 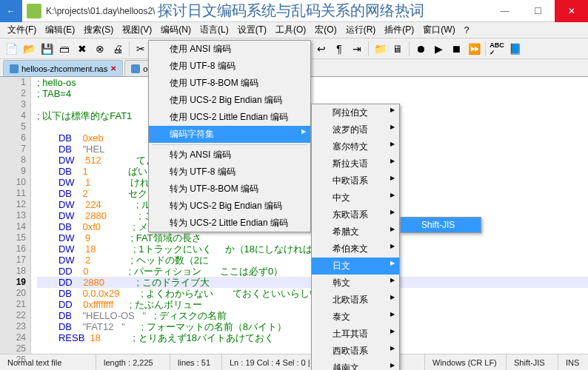 I want to click on charset-menu-item: 编码字符集, so click(x=230, y=135).